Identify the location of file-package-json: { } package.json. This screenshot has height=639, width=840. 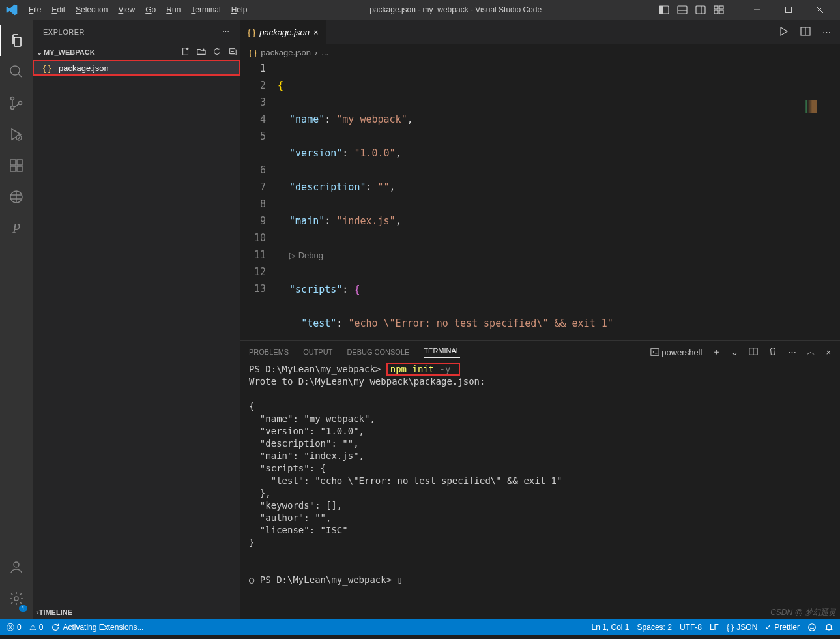
(136, 68).